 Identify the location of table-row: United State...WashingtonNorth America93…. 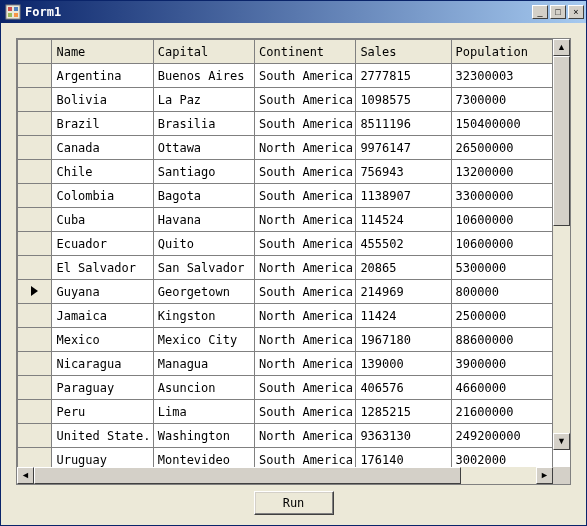
(286, 436).